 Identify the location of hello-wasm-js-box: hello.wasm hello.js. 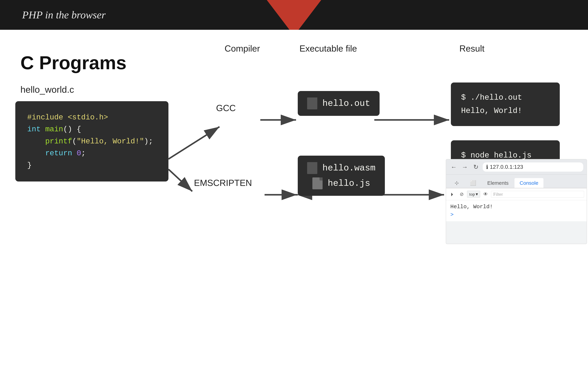
(341, 176).